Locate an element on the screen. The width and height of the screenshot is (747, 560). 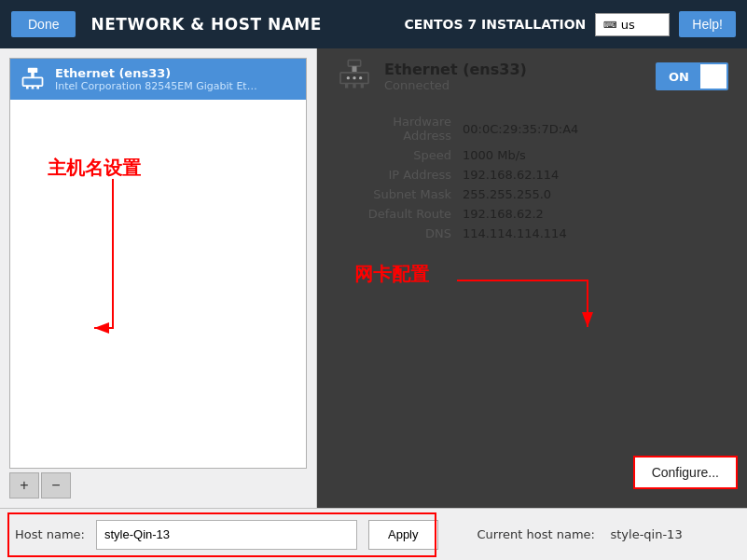
network-info-table: Hardware Address 00:0C:29:35:7D:A4 Speed… is located at coordinates (532, 177).